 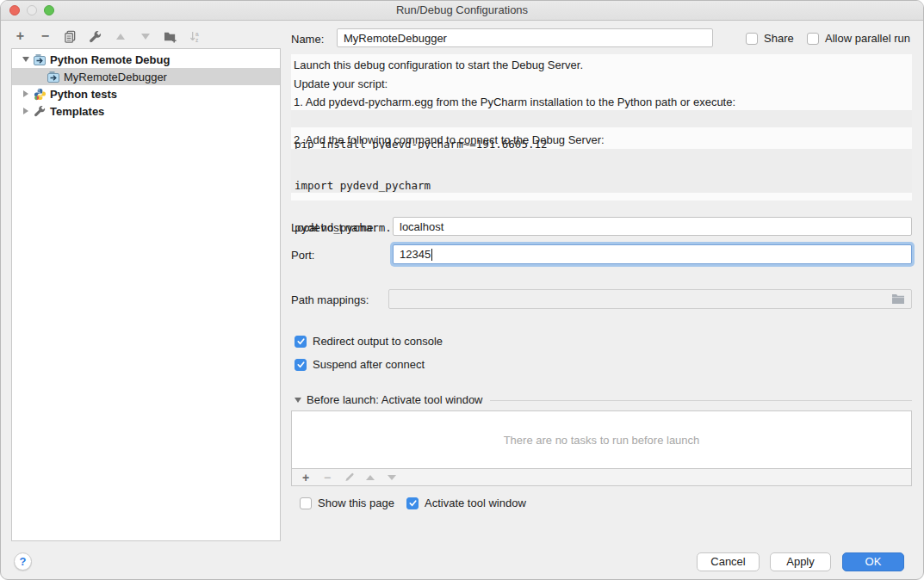 What do you see at coordinates (40, 95) in the screenshot?
I see `python-tests-icon` at bounding box center [40, 95].